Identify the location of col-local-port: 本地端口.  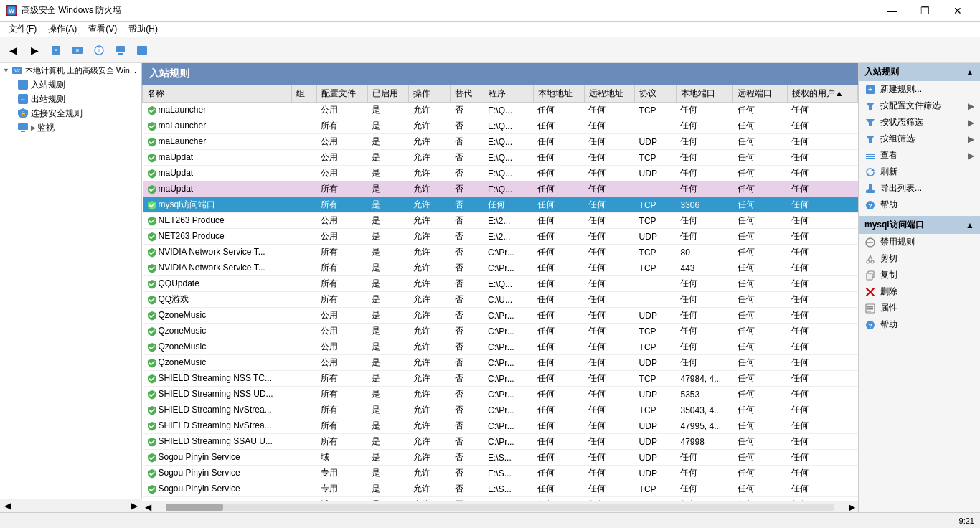
(705, 94).